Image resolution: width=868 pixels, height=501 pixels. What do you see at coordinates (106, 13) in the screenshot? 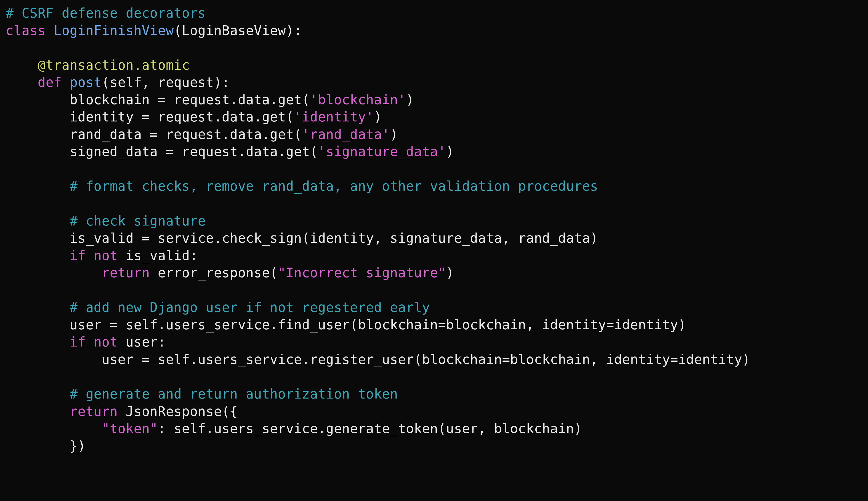
I see `comment: # CSRF defense decorators` at bounding box center [106, 13].